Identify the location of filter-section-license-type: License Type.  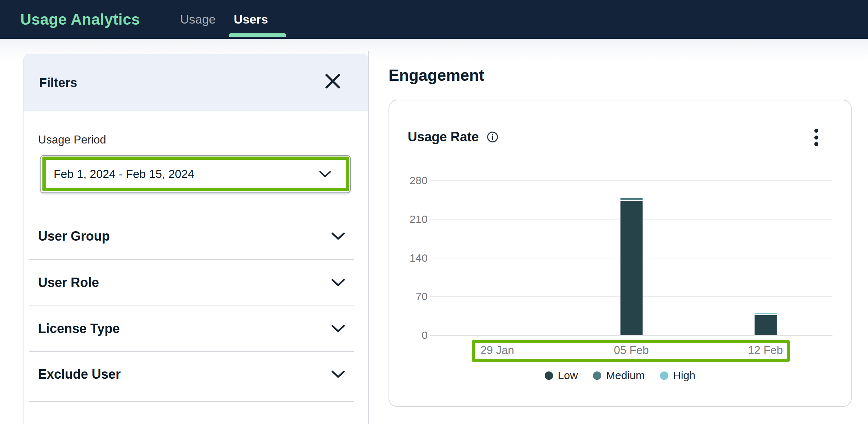
(196, 329).